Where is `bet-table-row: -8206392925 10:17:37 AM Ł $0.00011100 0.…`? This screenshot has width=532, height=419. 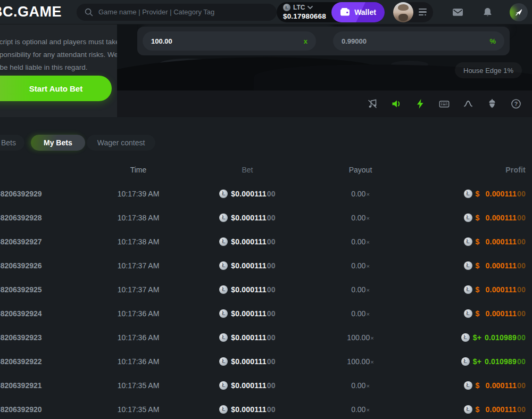 bet-table-row: -8206392925 10:17:37 AM Ł $0.00011100 0.… is located at coordinates (266, 290).